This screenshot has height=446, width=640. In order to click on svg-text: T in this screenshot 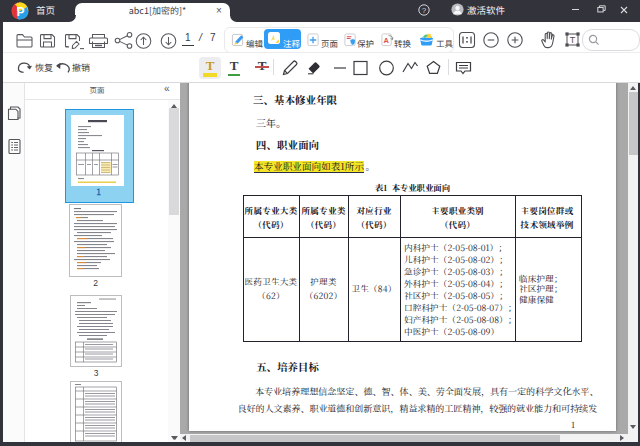, I will do `click(573, 40)`.